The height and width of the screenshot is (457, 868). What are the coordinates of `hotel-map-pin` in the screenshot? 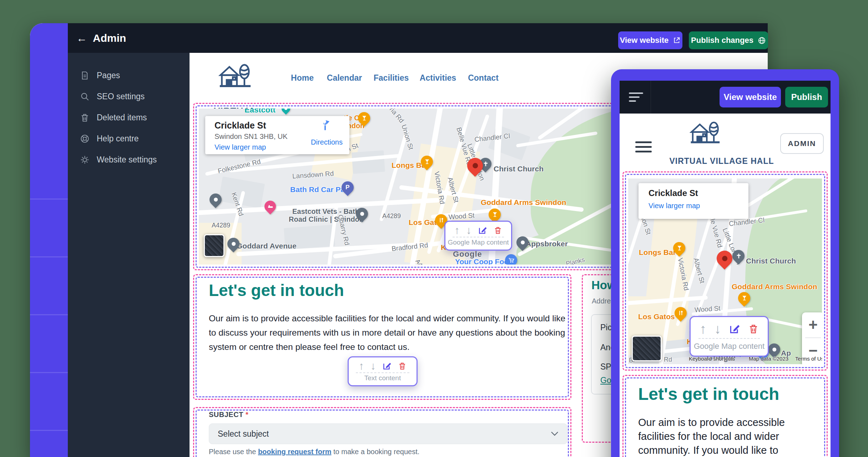 It's located at (270, 206).